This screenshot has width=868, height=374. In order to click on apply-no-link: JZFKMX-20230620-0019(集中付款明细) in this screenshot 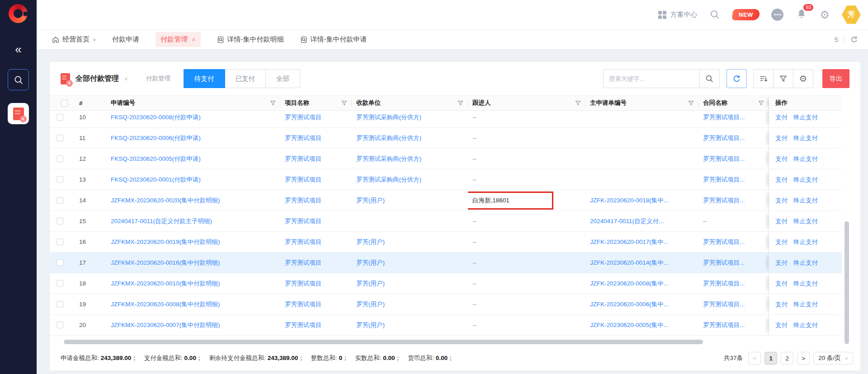, I will do `click(165, 242)`.